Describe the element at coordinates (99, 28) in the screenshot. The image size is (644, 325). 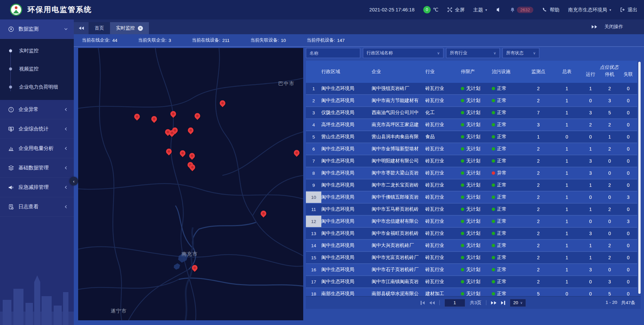
I see `tab-首页: 首页` at that location.